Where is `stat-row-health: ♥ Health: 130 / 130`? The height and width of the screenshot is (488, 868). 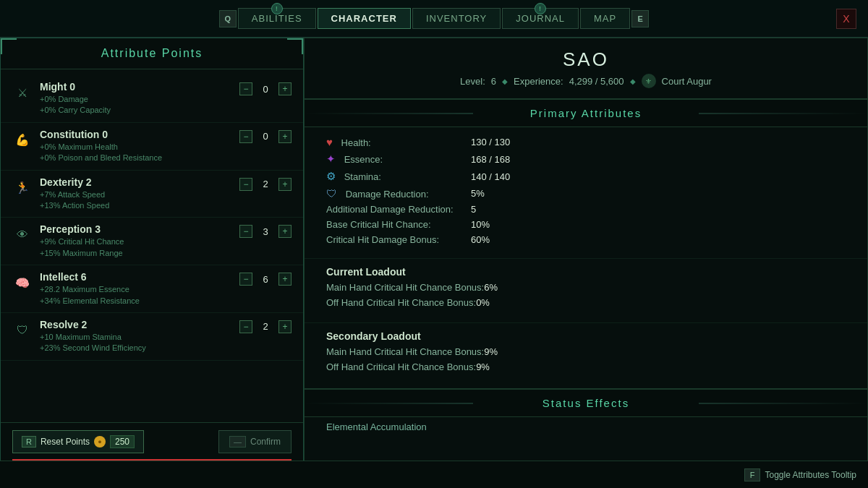 stat-row-health: ♥ Health: 130 / 130 is located at coordinates (586, 142).